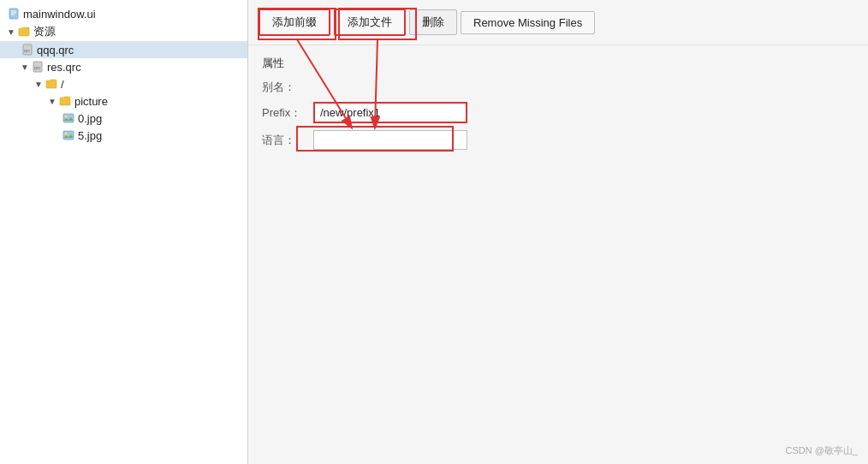  What do you see at coordinates (25, 67) in the screenshot?
I see `chevron-res: ▼` at bounding box center [25, 67].